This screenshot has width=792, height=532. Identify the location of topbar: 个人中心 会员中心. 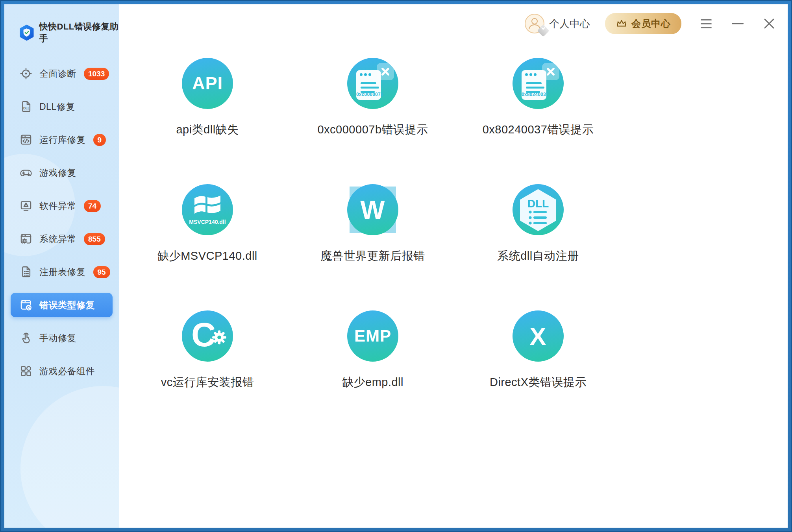
(656, 24).